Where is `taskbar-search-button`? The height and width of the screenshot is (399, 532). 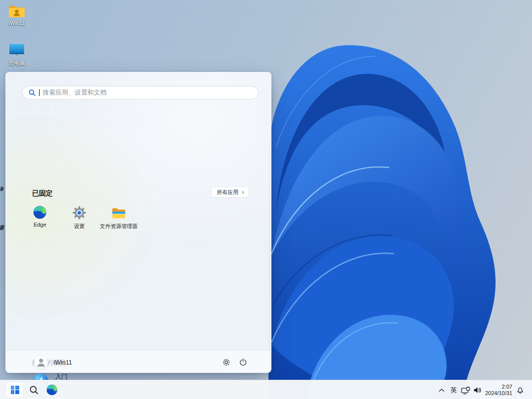
taskbar-search-button is located at coordinates (34, 390).